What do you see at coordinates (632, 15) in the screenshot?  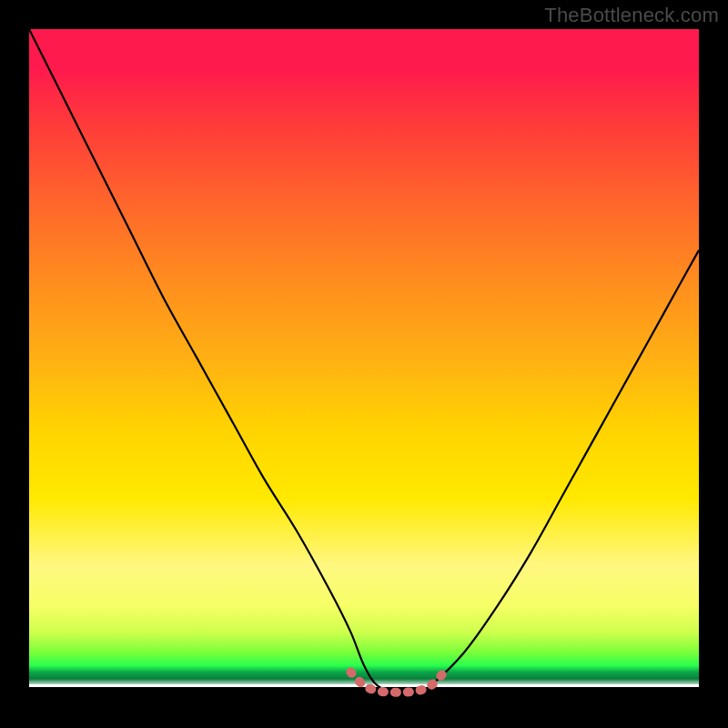 I see `watermark-text: TheBottleneck.com` at bounding box center [632, 15].